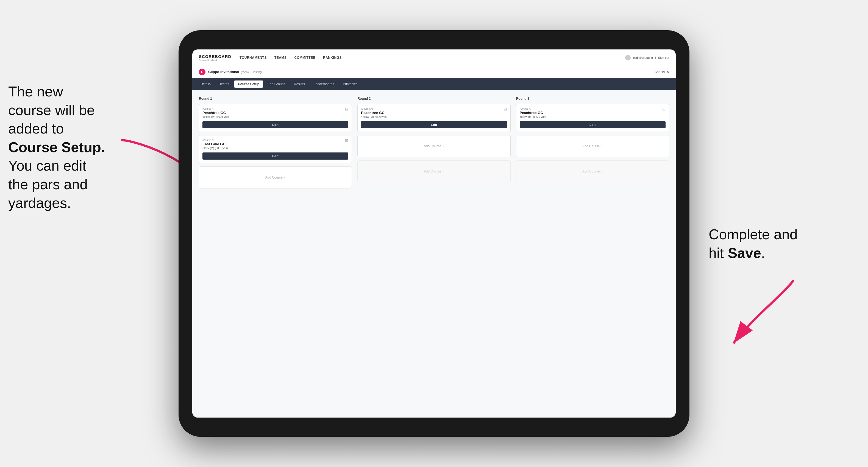  I want to click on annotation-line6: the pars and, so click(48, 184).